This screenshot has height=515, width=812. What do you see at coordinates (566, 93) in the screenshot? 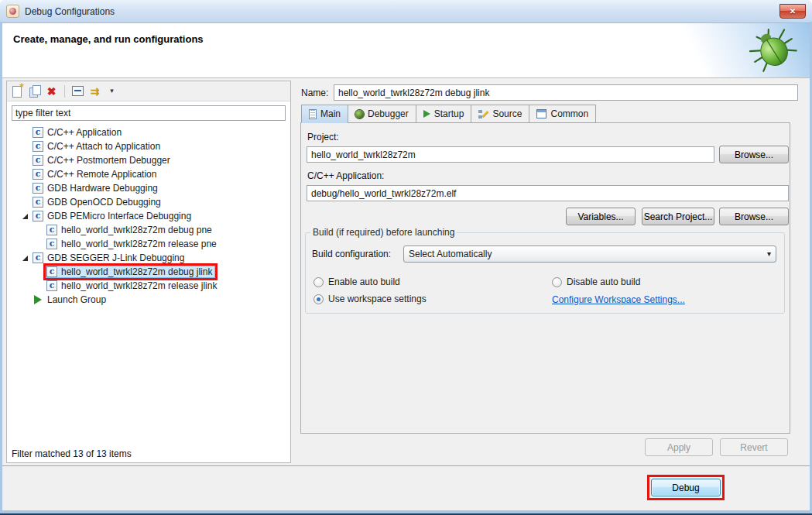
I see `name-input` at bounding box center [566, 93].